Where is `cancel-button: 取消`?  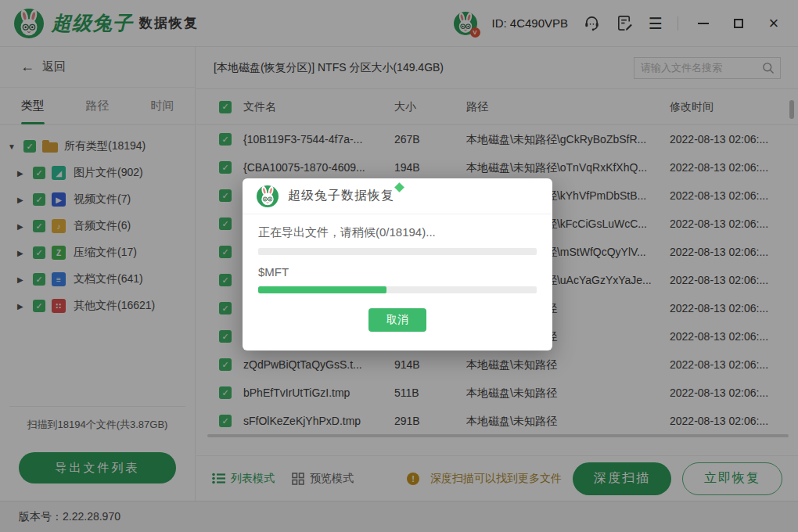 cancel-button: 取消 is located at coordinates (397, 320).